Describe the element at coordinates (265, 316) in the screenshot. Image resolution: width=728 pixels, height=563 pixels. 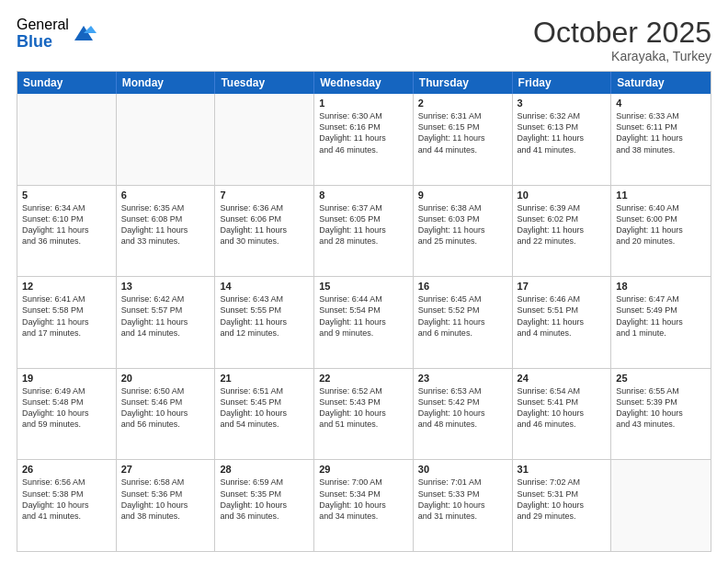
I see `cell-info: Sunrise: 6:43 AMSunset: 5:55 PMDaylight:…` at that location.